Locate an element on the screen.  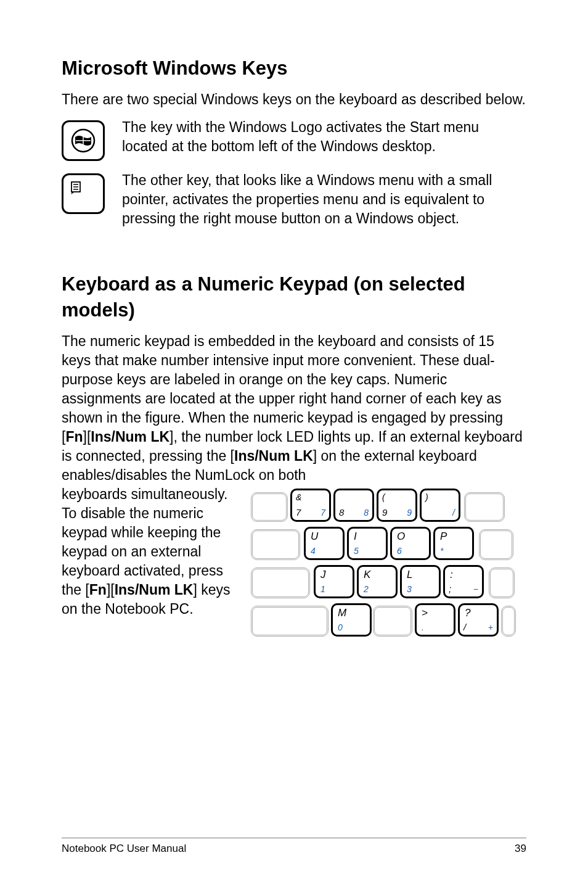
key-plus-num: + is located at coordinates (491, 628).